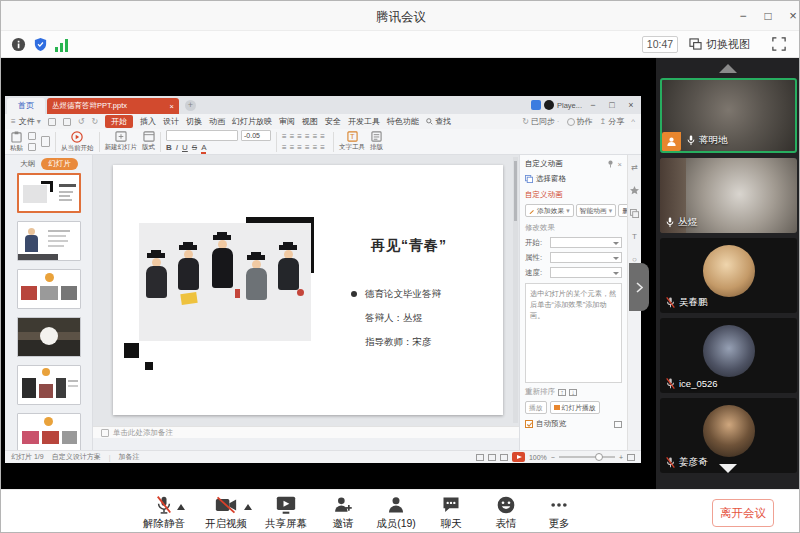  Describe the element at coordinates (536, 105) in the screenshot. I see `wps-app-icon` at that location.